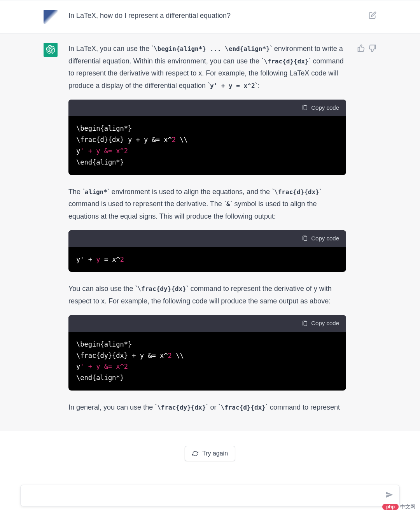  What do you see at coordinates (210, 17) in the screenshot?
I see `user-turn: In LaTeX, how do I represent a different…` at bounding box center [210, 17].